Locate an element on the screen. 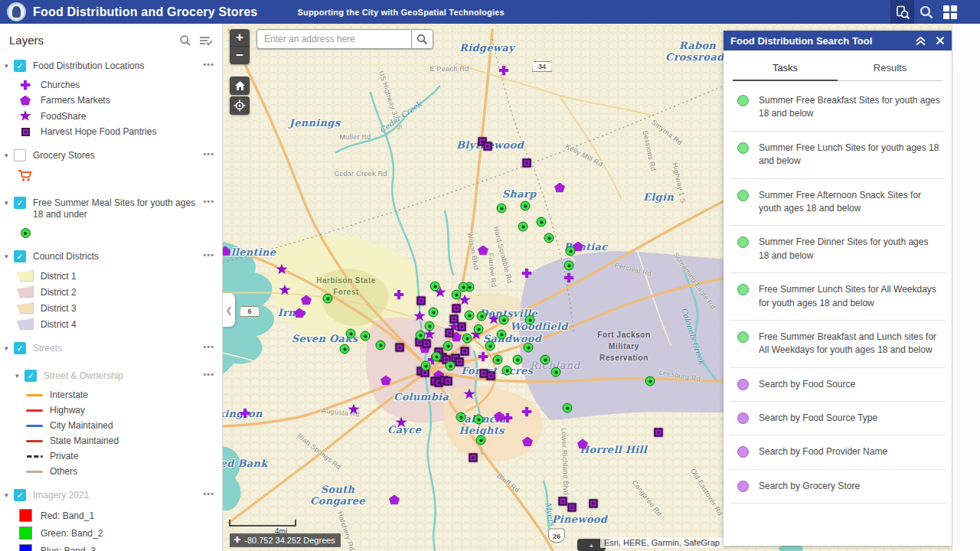 The height and width of the screenshot is (551, 980). layer-group-5: ▾✓Street & Ownership••• is located at coordinates (111, 376).